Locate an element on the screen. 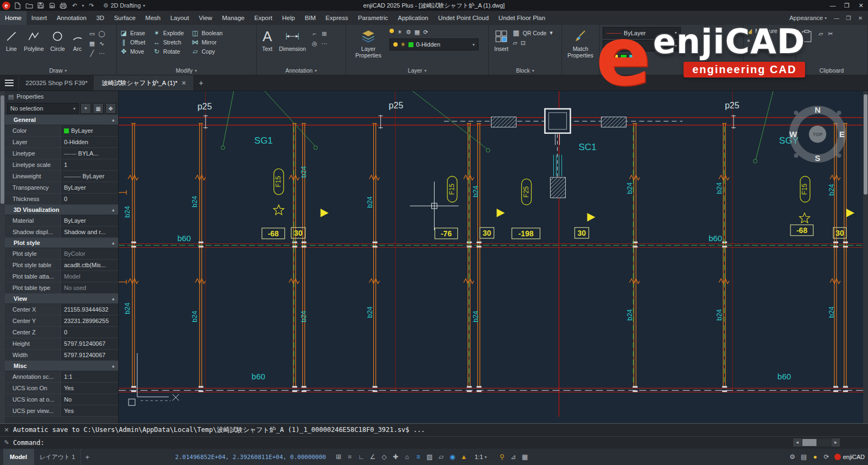  block-edit-icon: ▱ is located at coordinates (515, 43).